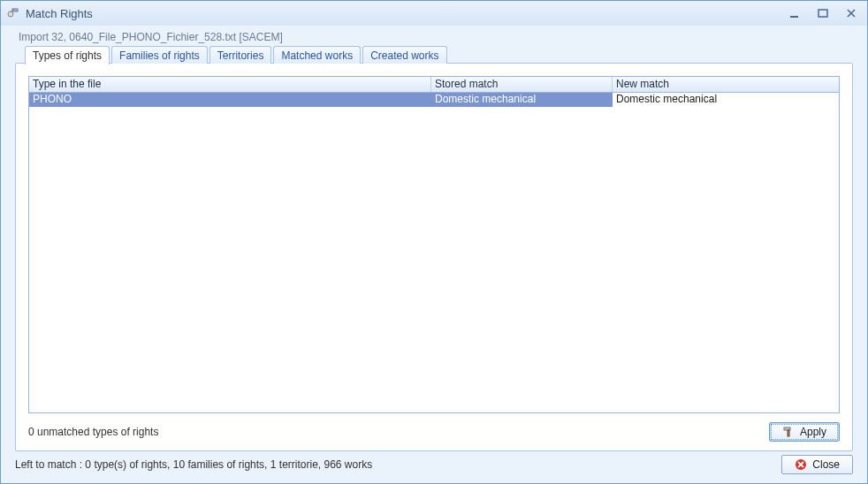  I want to click on tab-label: Families of rights, so click(159, 56).